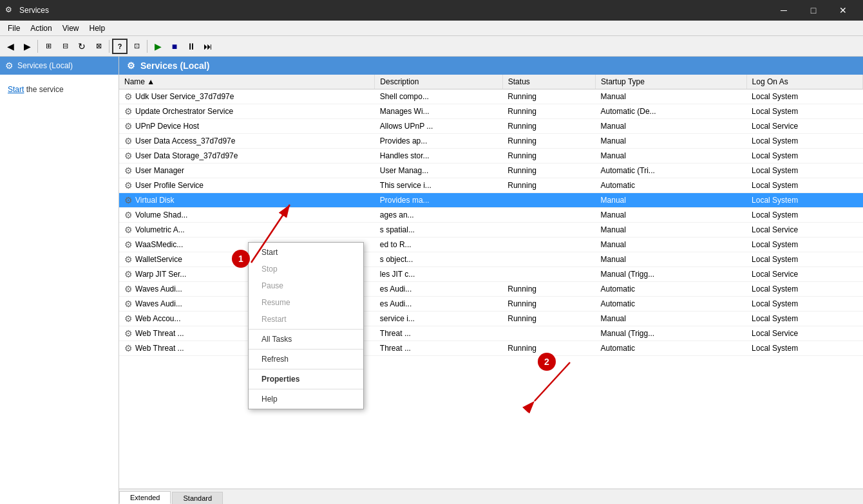  Describe the element at coordinates (491, 230) in the screenshot. I see `table-row: ⚙Volumetric A...s spatial...ManualLocal …` at that location.